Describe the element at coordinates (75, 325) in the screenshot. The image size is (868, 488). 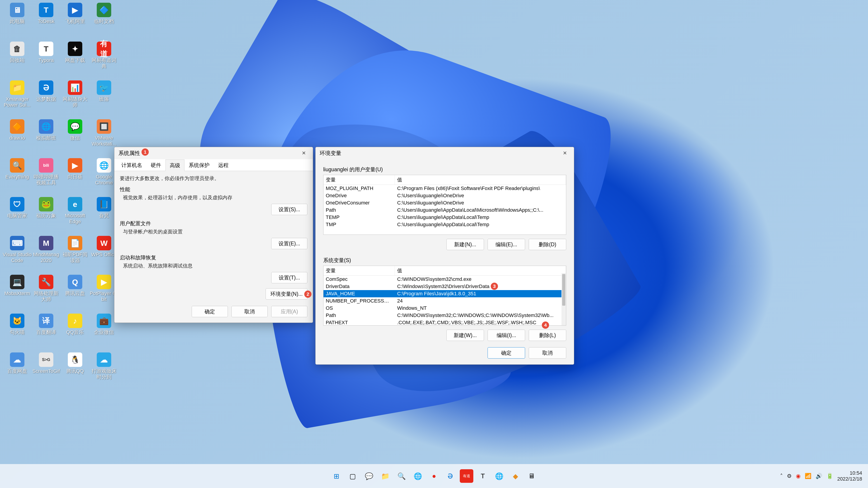
I see `desktop-icon: ♪QQ音乐` at that location.